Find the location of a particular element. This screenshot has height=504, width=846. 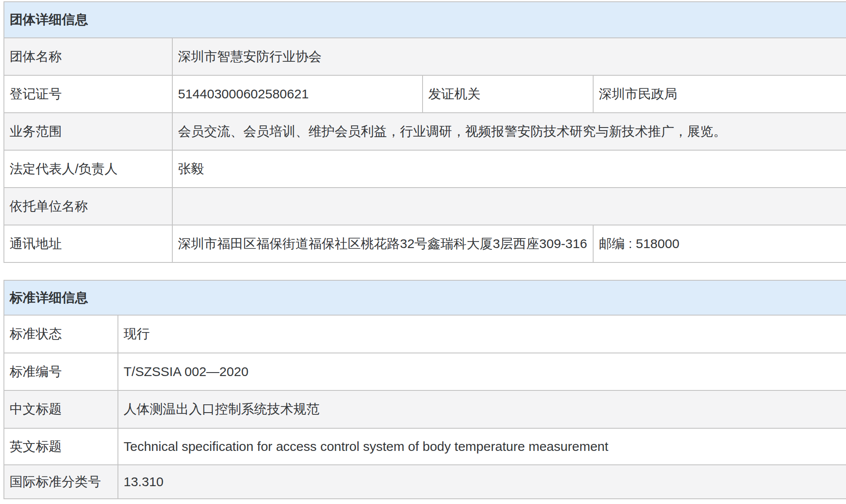

mailing-address-value: 深圳市福田区福保街道福保社区桃花路32号鑫瑞科大厦3层西座309-316 is located at coordinates (383, 244).